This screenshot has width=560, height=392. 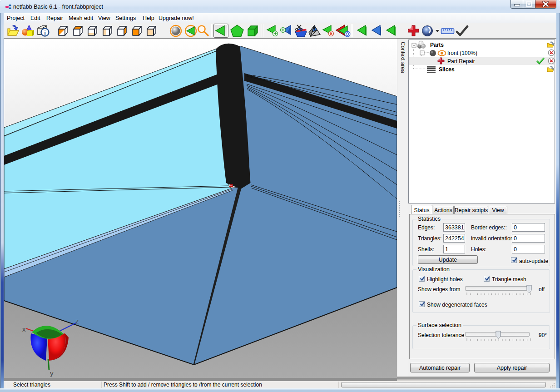 I want to click on svg-text: i, so click(x=45, y=33).